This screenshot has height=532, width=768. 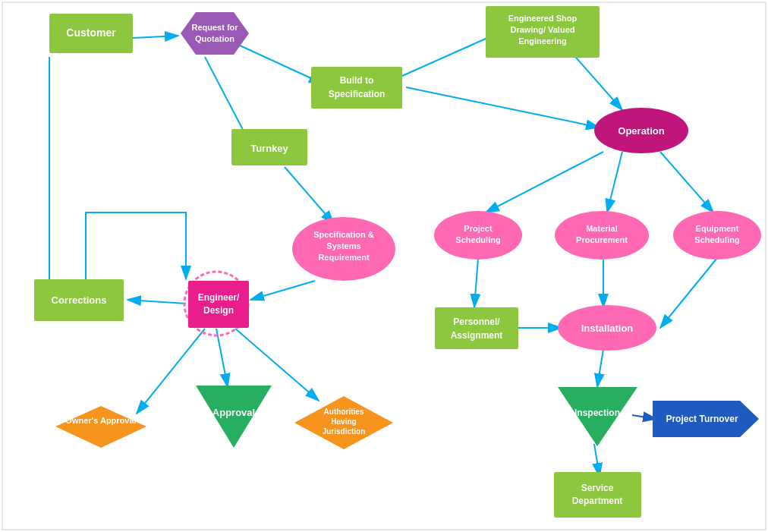 What do you see at coordinates (345, 431) in the screenshot?
I see `authorities-label3: Jurisdiction` at bounding box center [345, 431].